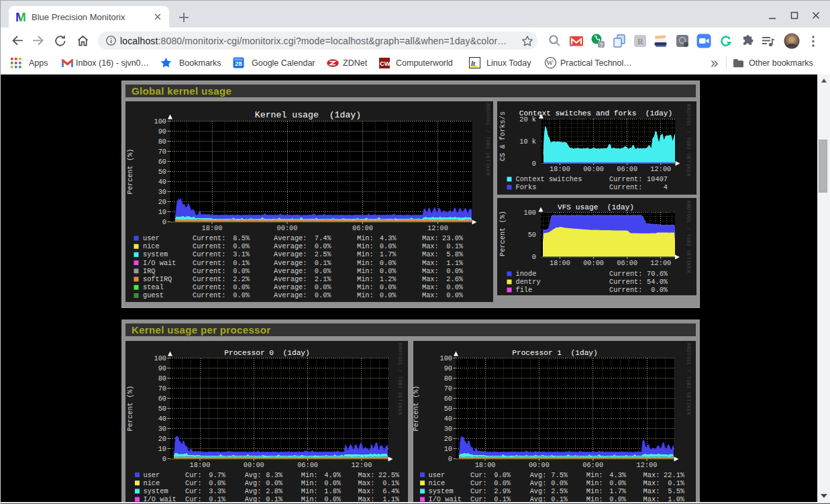  I want to click on svg-text: 06:00, so click(593, 465).